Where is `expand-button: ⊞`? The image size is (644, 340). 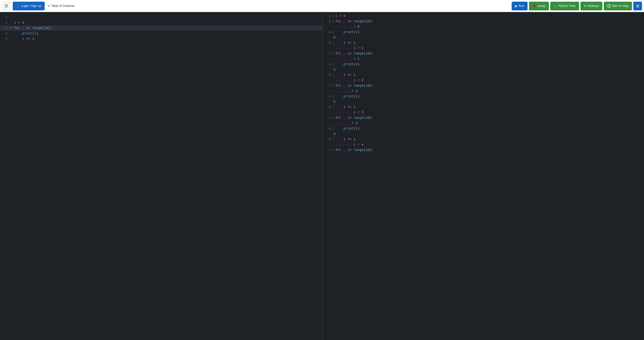 expand-button: ⊞ is located at coordinates (638, 6).